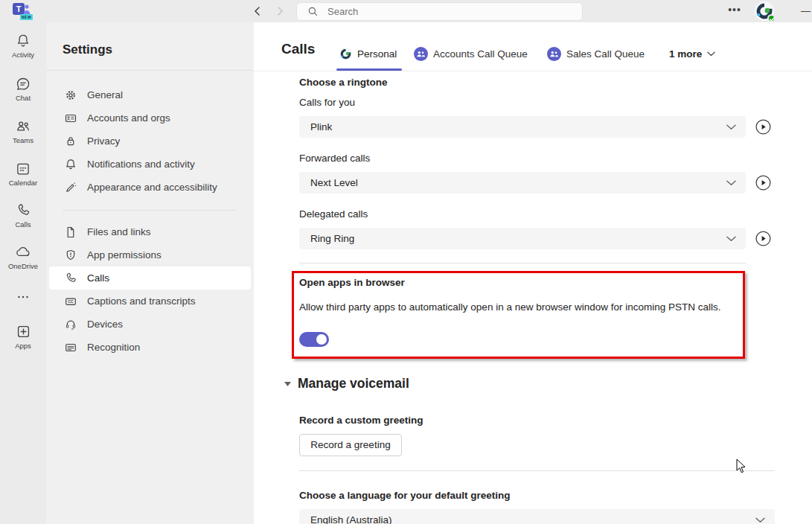 The height and width of the screenshot is (524, 812). What do you see at coordinates (344, 82) in the screenshot?
I see `ringtone-heading: Choose a ringtone` at bounding box center [344, 82].